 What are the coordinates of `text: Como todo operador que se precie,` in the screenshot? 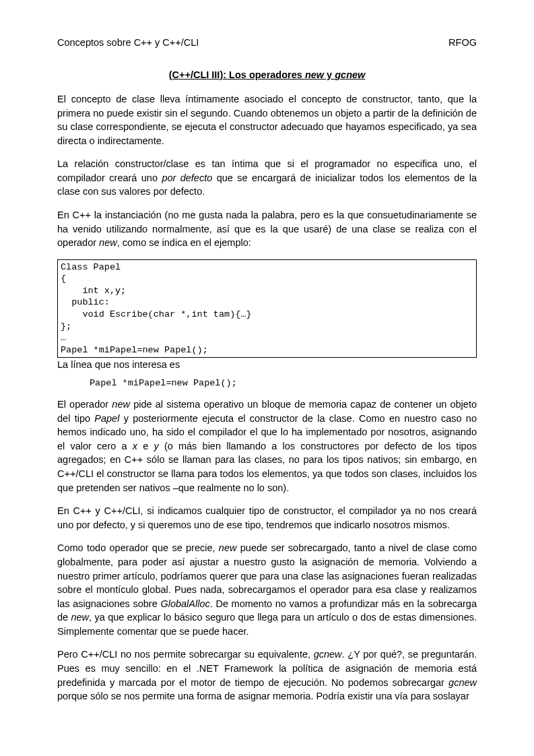 It's located at (138, 548).